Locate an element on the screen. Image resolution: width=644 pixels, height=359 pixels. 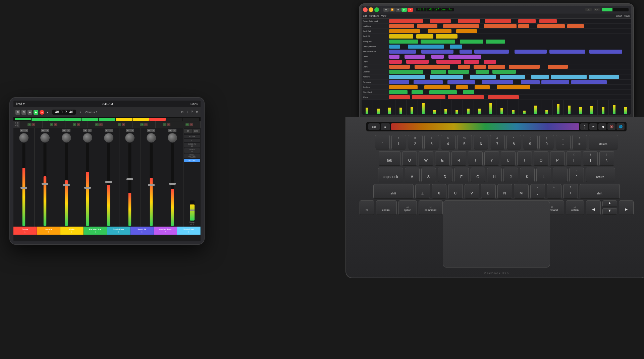
daw-signature: 4/4 is located at coordinates (597, 9).